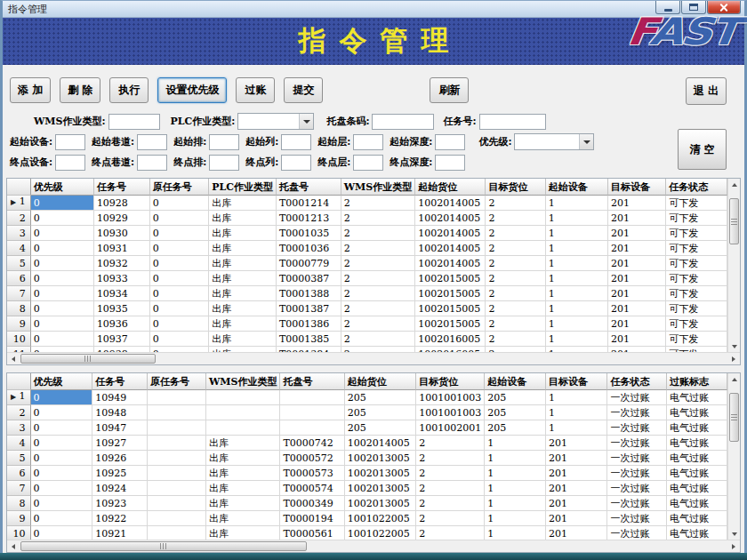 This screenshot has height=560, width=747. What do you see at coordinates (120, 443) in the screenshot?
I see `grid-cell: 10927` at bounding box center [120, 443].